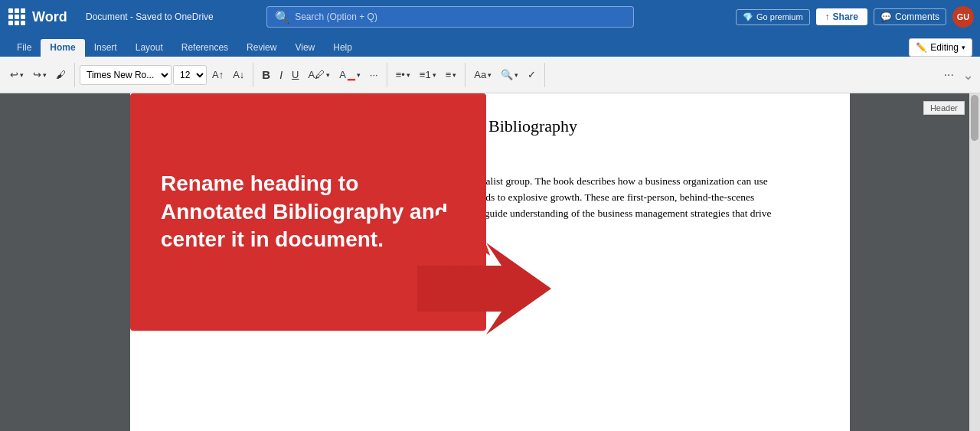 This screenshot has width=980, height=431. Describe the element at coordinates (482, 75) in the screenshot. I see `text-style-button: Aa▾` at that location.